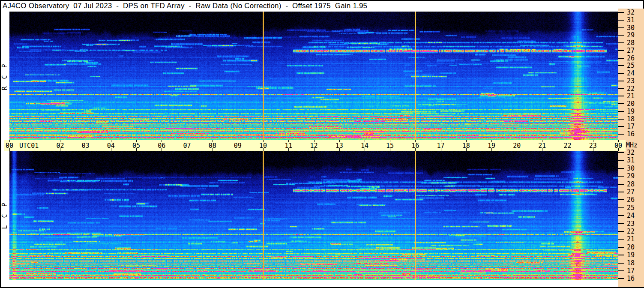 Image resolution: width=644 pixels, height=288 pixels. What do you see at coordinates (365, 146) in the screenshot?
I see `hour-label: 14` at bounding box center [365, 146].